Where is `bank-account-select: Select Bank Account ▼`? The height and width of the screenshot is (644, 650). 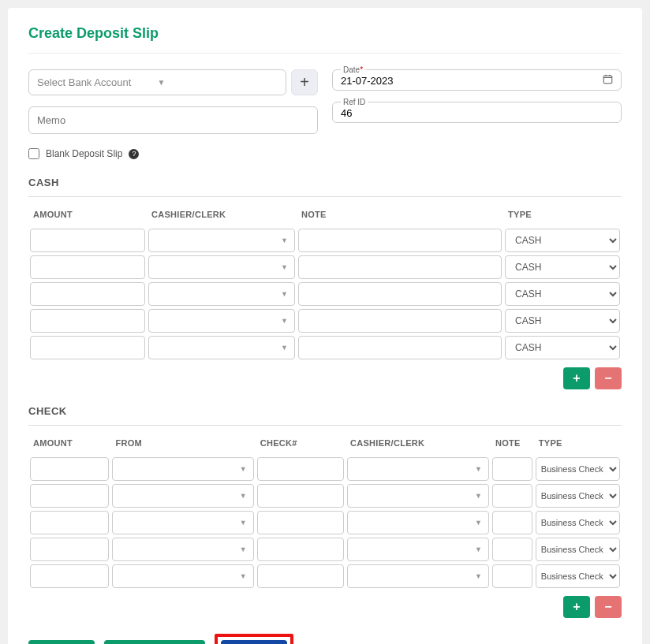 bank-account-select: Select Bank Account ▼ is located at coordinates (158, 82).